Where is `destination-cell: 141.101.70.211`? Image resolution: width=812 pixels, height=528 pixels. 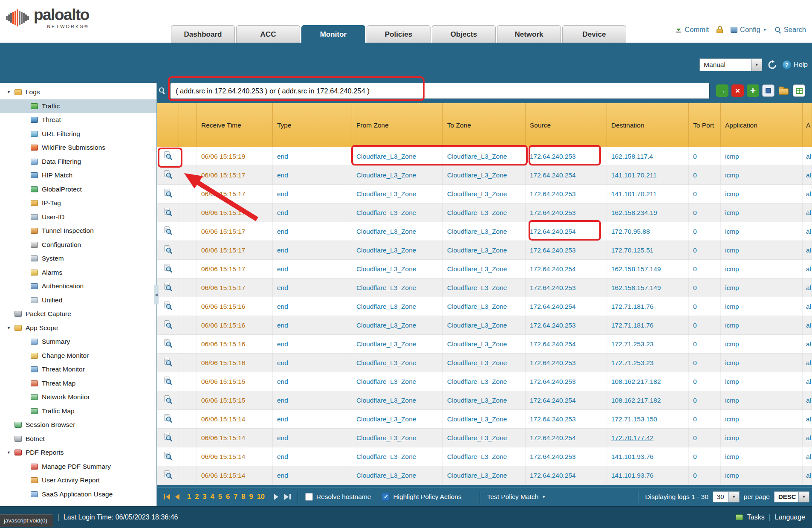 destination-cell: 141.101.70.211 is located at coordinates (648, 194).